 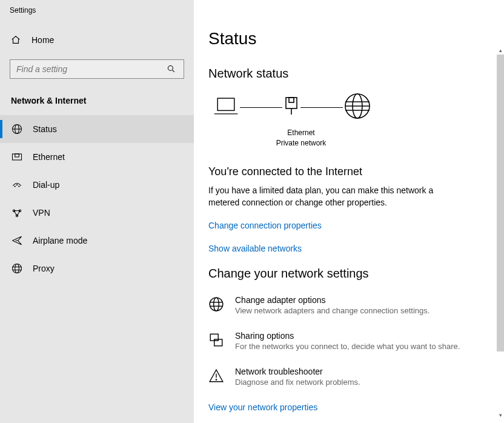 I want to click on airplane-icon, so click(x=17, y=241).